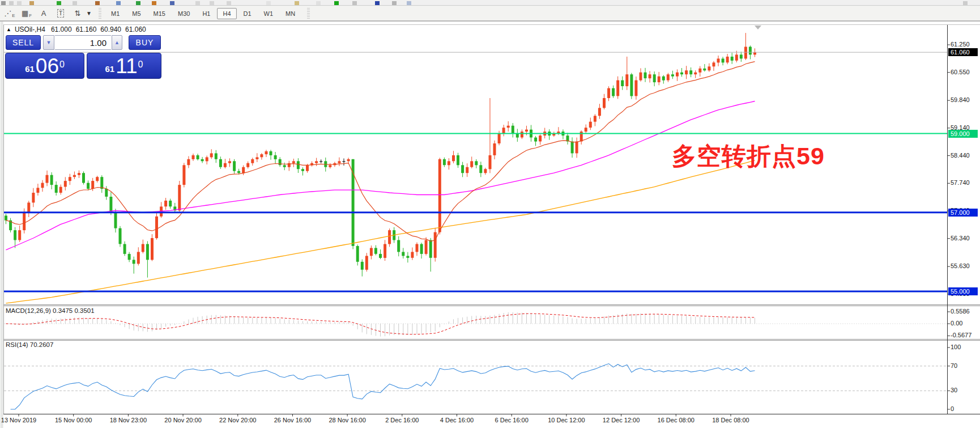 Image resolution: width=980 pixels, height=428 pixels. I want to click on buy-pipette: 0, so click(140, 65).